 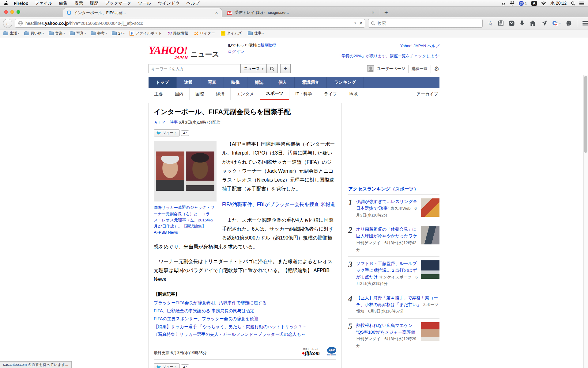 I want to click on search-category-select: ニュース▾, so click(x=254, y=69).